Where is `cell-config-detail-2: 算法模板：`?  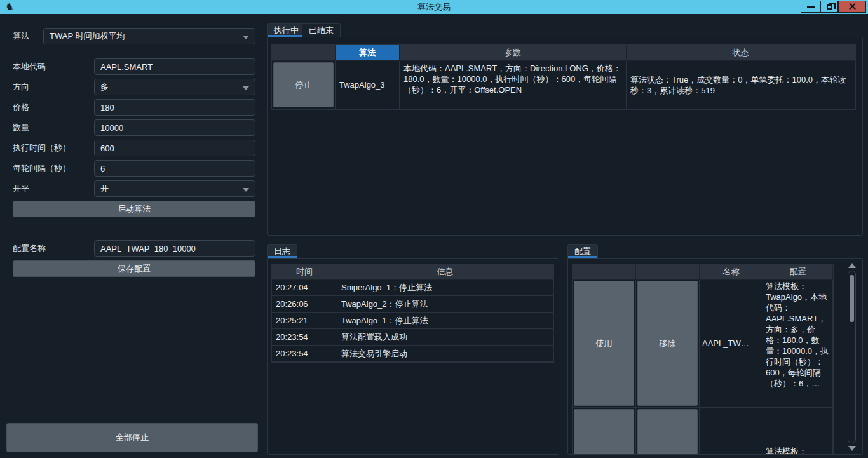
cell-config-detail-2: 算法模板： is located at coordinates (798, 431).